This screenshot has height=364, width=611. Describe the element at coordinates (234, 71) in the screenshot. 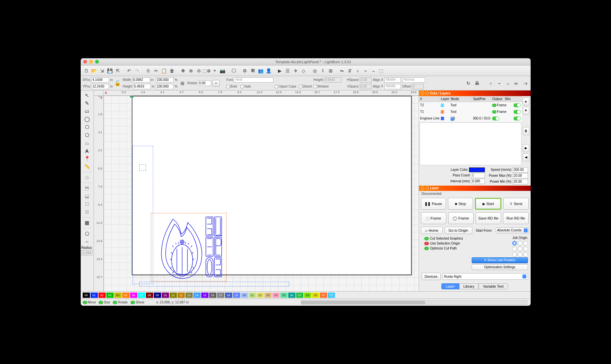

I see `monitor-icon: 🖵` at that location.